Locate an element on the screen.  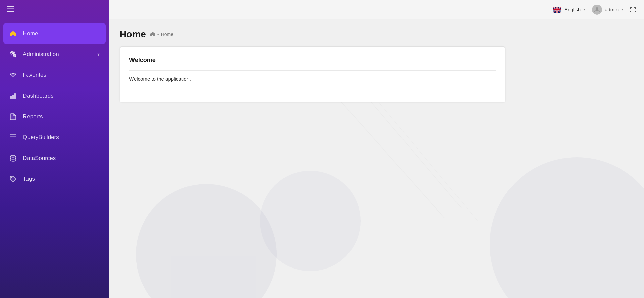
database-icon is located at coordinates (13, 158).